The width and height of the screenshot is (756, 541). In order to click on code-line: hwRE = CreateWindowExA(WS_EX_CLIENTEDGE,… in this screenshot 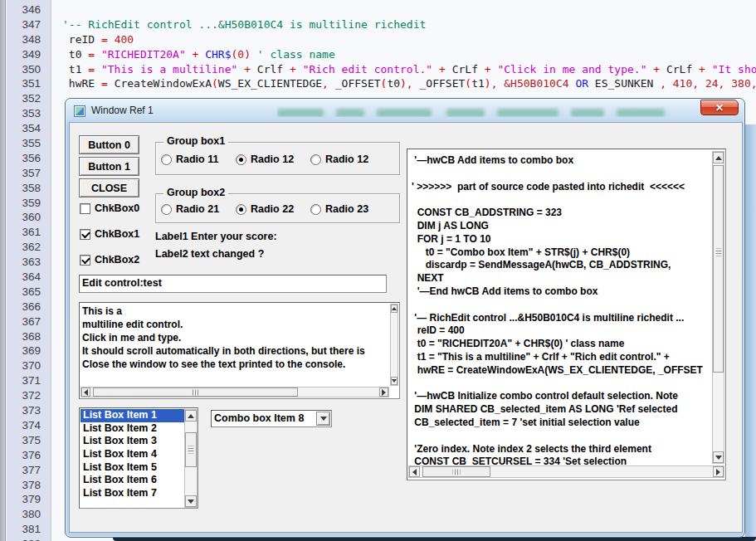, I will do `click(409, 84)`.